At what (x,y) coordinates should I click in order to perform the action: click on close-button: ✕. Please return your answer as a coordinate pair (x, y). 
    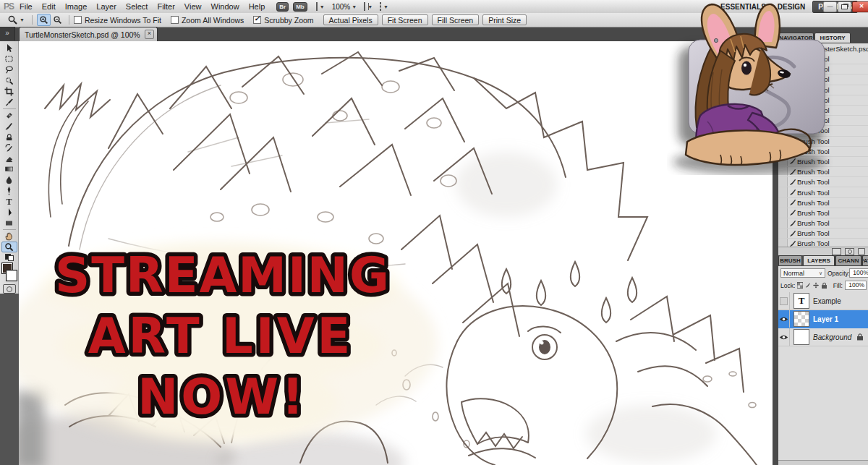
    Looking at the image, I should click on (860, 7).